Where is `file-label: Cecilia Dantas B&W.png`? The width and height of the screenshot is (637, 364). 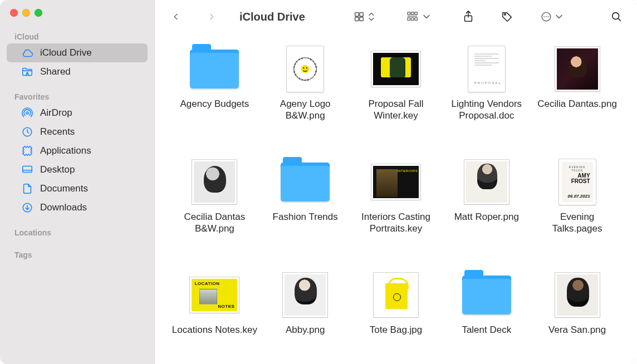 file-label: Cecilia Dantas B&W.png is located at coordinates (215, 223).